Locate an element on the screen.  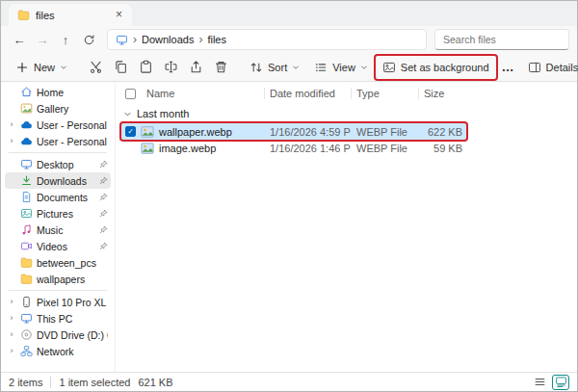
image-thumbnail-icon is located at coordinates (147, 148).